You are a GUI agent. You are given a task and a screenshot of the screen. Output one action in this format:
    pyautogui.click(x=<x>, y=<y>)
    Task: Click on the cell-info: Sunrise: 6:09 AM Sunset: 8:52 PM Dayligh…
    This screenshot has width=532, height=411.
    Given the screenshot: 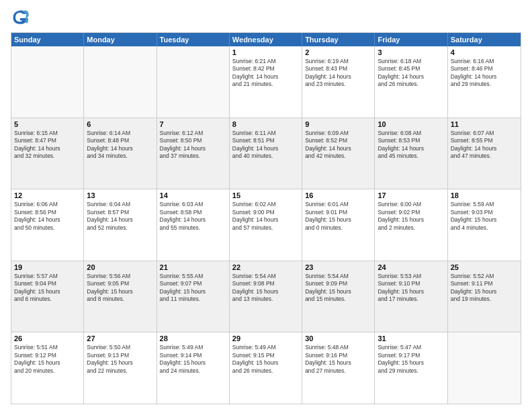 What is the action you would take?
    pyautogui.click(x=339, y=145)
    